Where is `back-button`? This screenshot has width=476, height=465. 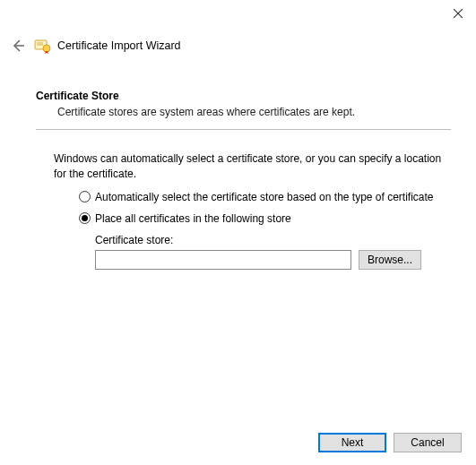
back-button is located at coordinates (18, 46).